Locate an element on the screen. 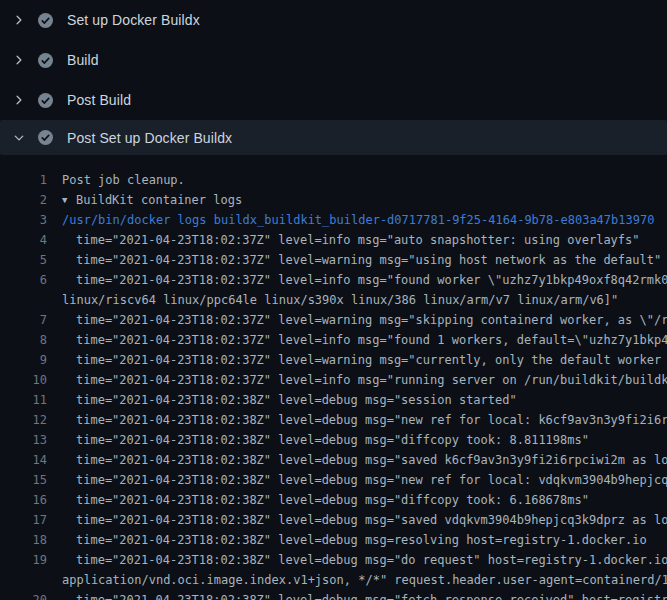 The width and height of the screenshot is (667, 600). log-line-number: 12 is located at coordinates (24, 420).